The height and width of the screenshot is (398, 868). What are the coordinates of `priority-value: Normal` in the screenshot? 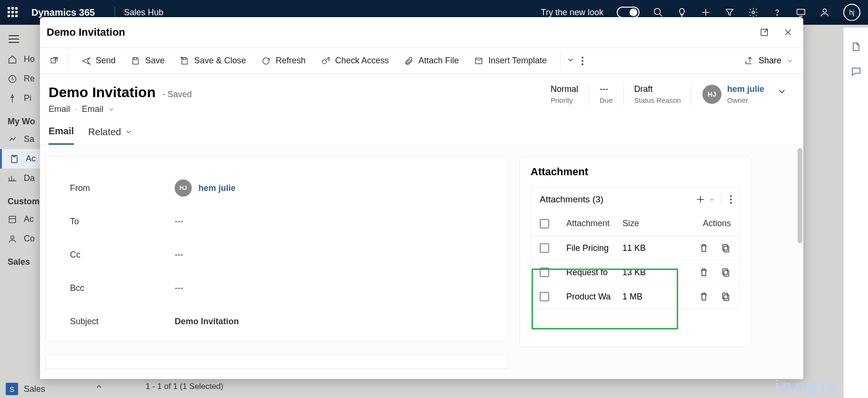 It's located at (564, 90).